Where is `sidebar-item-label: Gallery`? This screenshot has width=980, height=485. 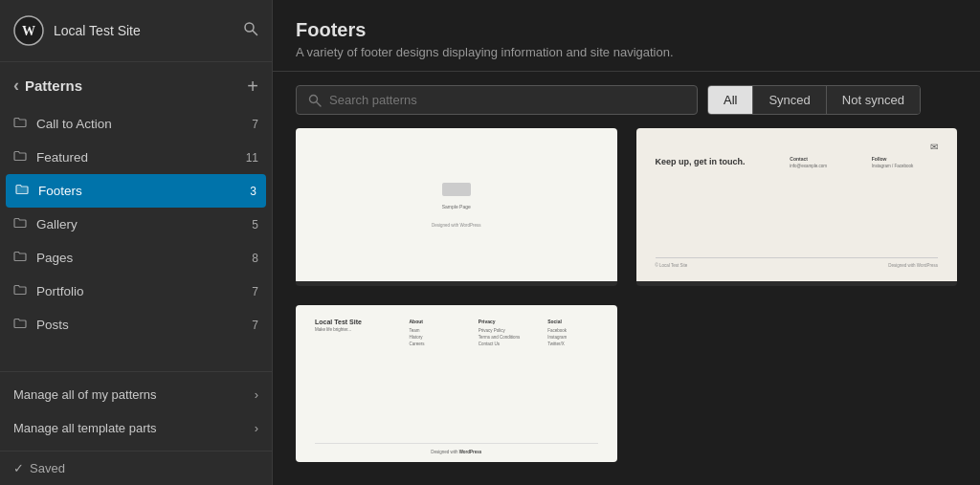 sidebar-item-label: Gallery is located at coordinates (57, 224).